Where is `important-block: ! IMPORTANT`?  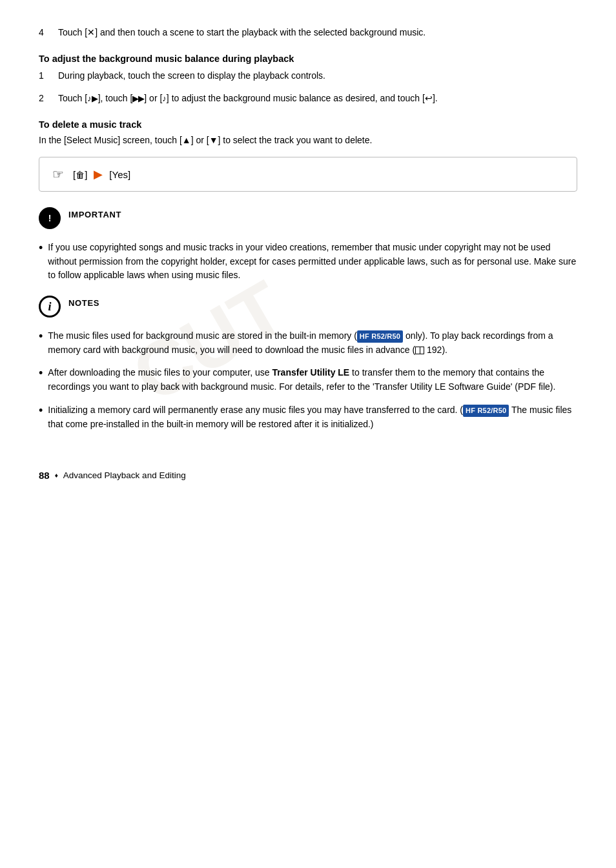
important-block: ! IMPORTANT is located at coordinates (308, 217).